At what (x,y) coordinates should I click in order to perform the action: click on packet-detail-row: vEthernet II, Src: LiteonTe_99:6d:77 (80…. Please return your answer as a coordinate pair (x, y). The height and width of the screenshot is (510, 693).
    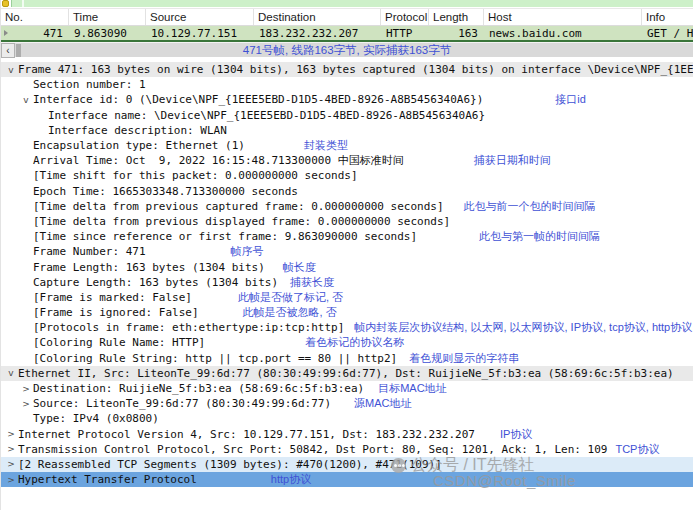
    Looking at the image, I should click on (347, 374).